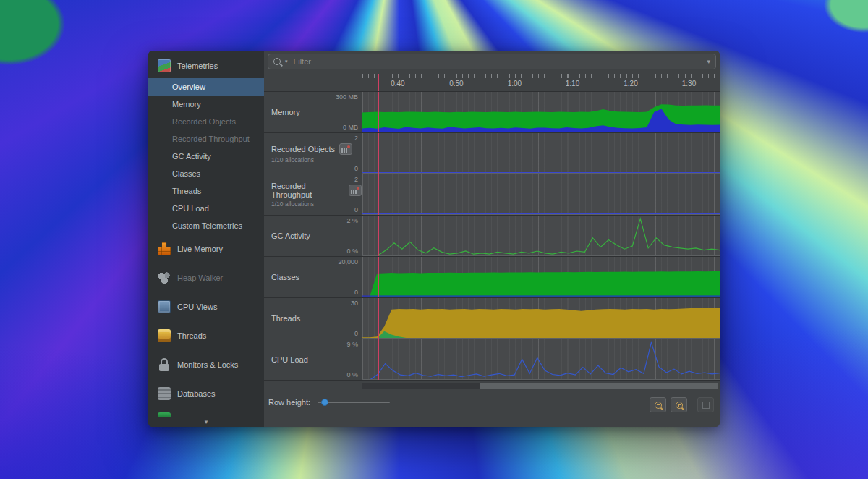  What do you see at coordinates (398, 84) in the screenshot?
I see `timeline-label: 0:40` at bounding box center [398, 84].